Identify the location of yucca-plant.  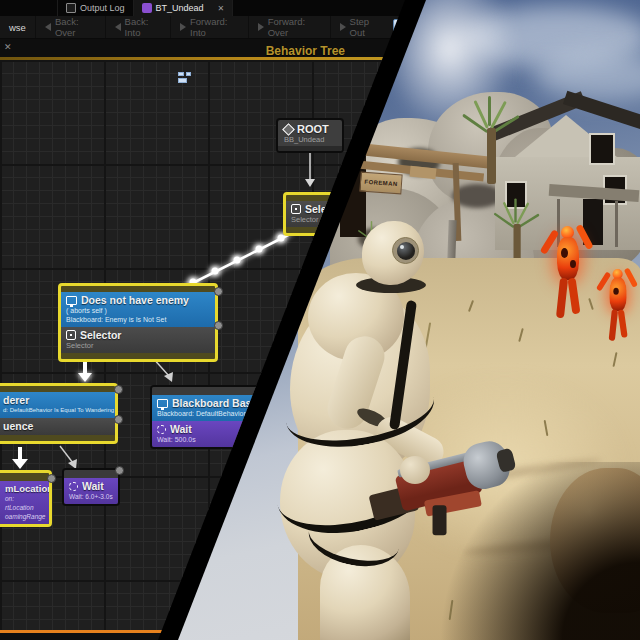
(490, 138).